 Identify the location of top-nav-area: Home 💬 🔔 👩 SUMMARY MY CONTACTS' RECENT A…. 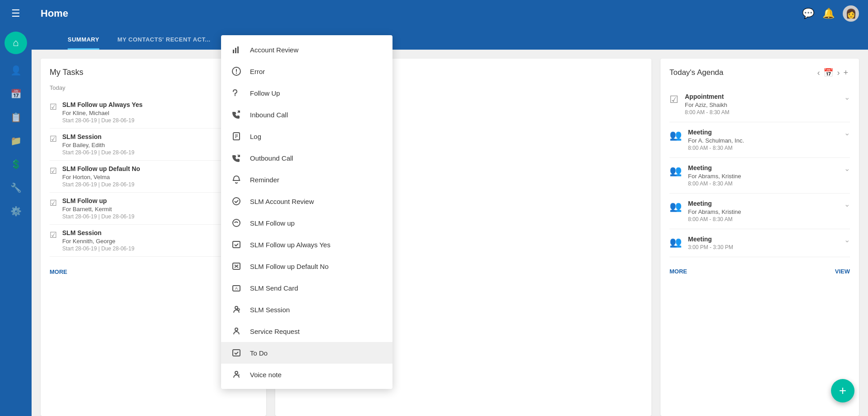
(450, 25).